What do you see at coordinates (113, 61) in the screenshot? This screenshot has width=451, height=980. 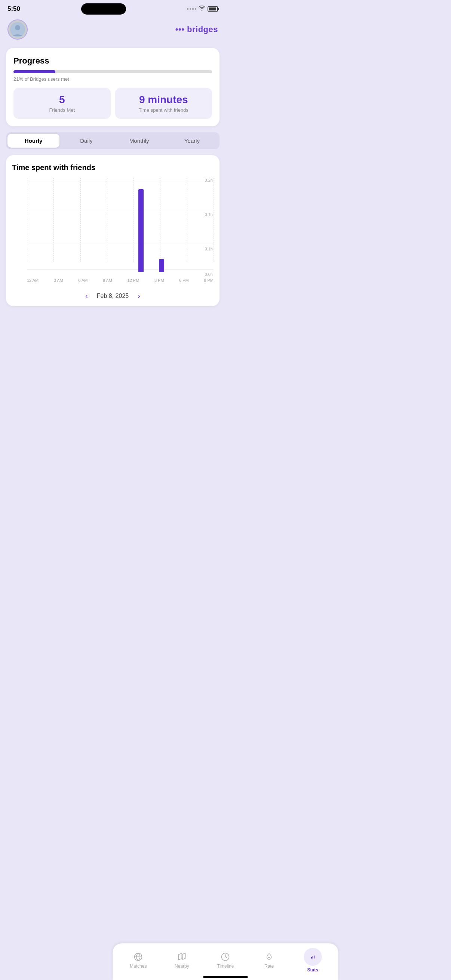 I see `progress-title: Progress` at bounding box center [113, 61].